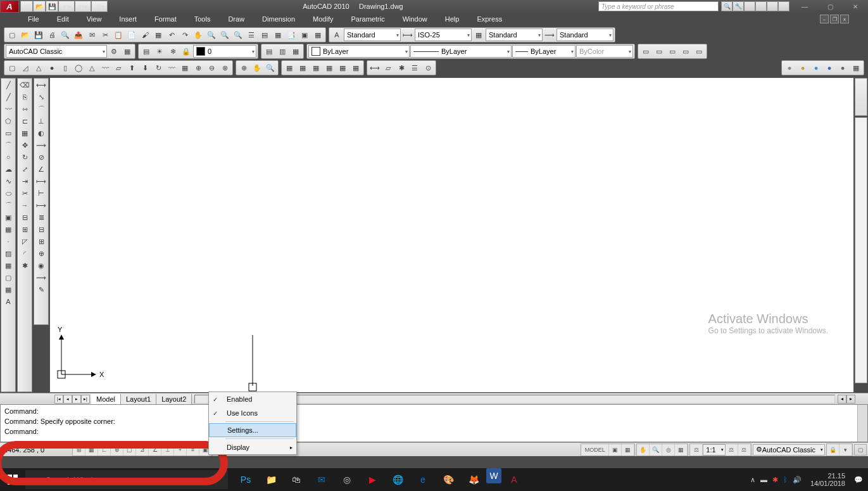  What do you see at coordinates (172, 35) in the screenshot?
I see `undo-icon: ↶` at bounding box center [172, 35].